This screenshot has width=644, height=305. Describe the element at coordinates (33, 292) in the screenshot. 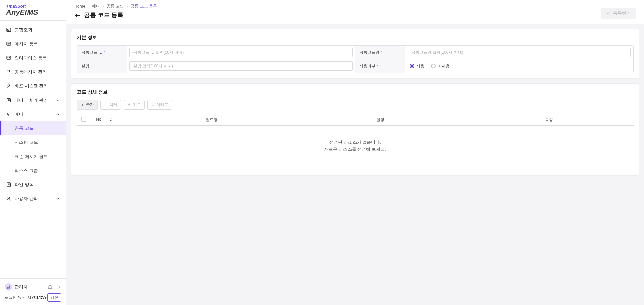

I see `sidebar-footer: 관 관리자 로그인 유지 시간:14:59 갱신` at that location.